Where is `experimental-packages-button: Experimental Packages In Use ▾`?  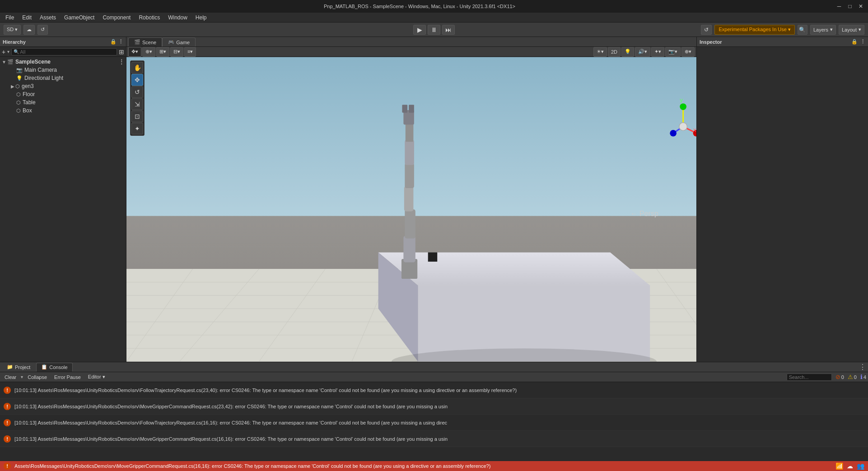
experimental-packages-button: Experimental Packages In Use ▾ is located at coordinates (754, 30).